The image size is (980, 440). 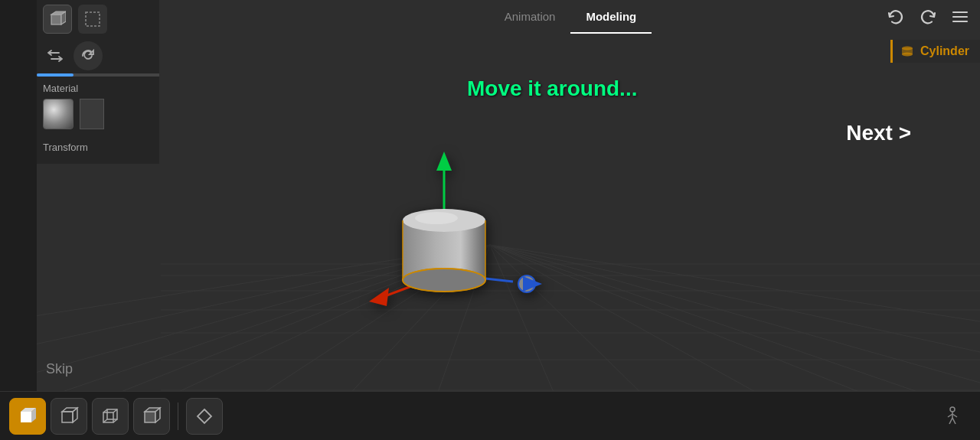 I want to click on cylinder-svg, so click(x=444, y=220).